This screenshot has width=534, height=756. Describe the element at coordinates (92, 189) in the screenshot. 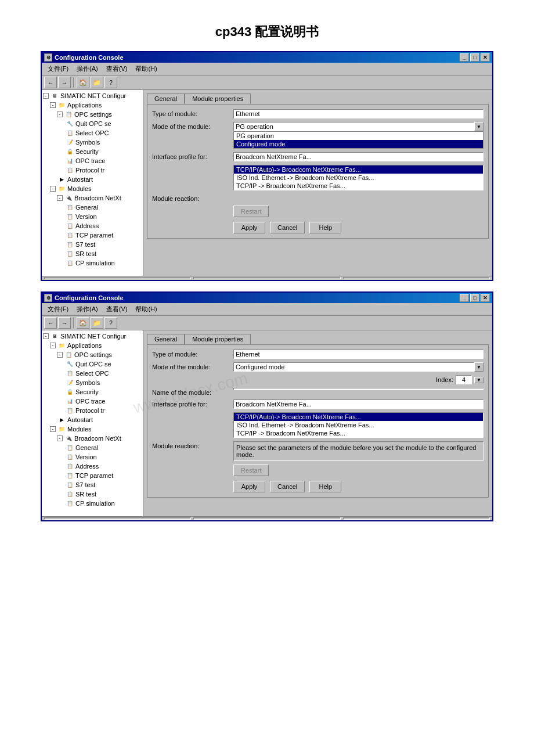

I see `tree-item-modules: - 📁 Modules` at that location.